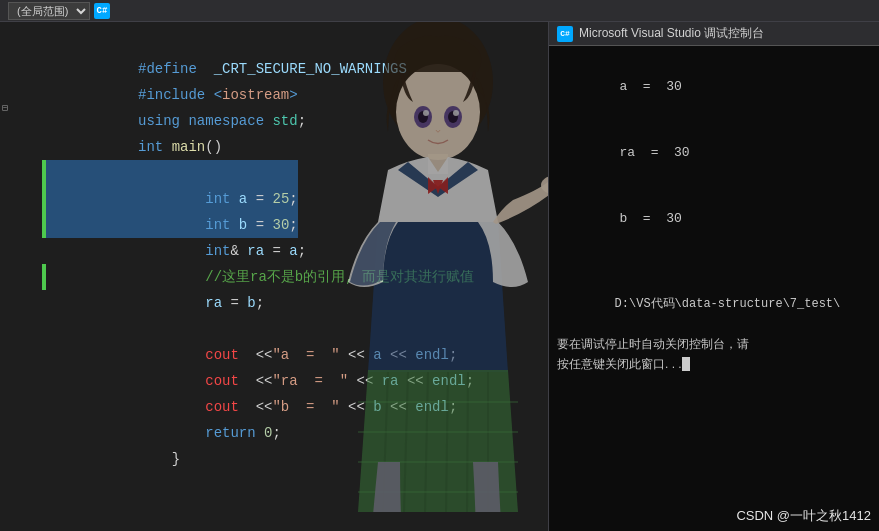  Describe the element at coordinates (274, 433) in the screenshot. I see `code-line: }` at that location.